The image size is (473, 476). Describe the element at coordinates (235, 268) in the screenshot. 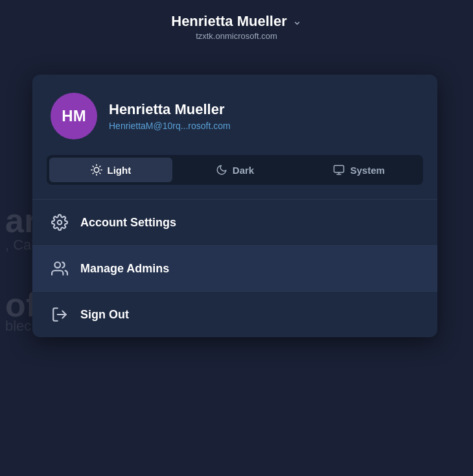

I see `manage-admins-item: Manage Admins` at that location.